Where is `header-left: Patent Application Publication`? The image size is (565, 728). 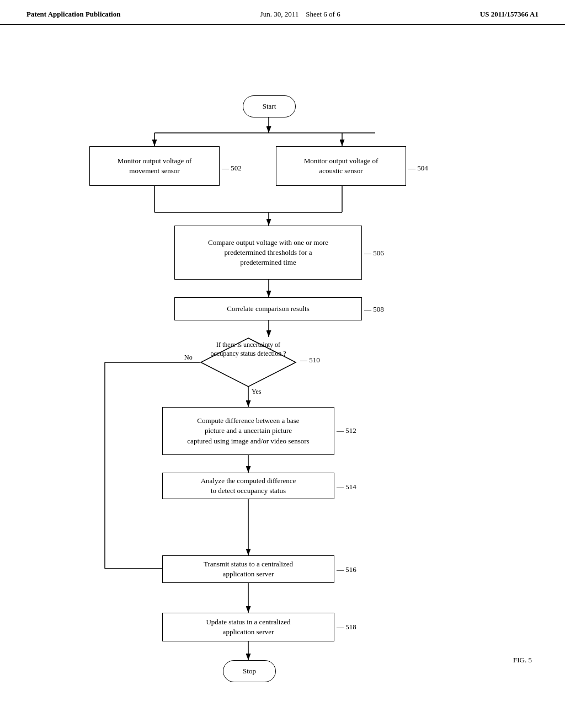 header-left: Patent Application Publication is located at coordinates (73, 14).